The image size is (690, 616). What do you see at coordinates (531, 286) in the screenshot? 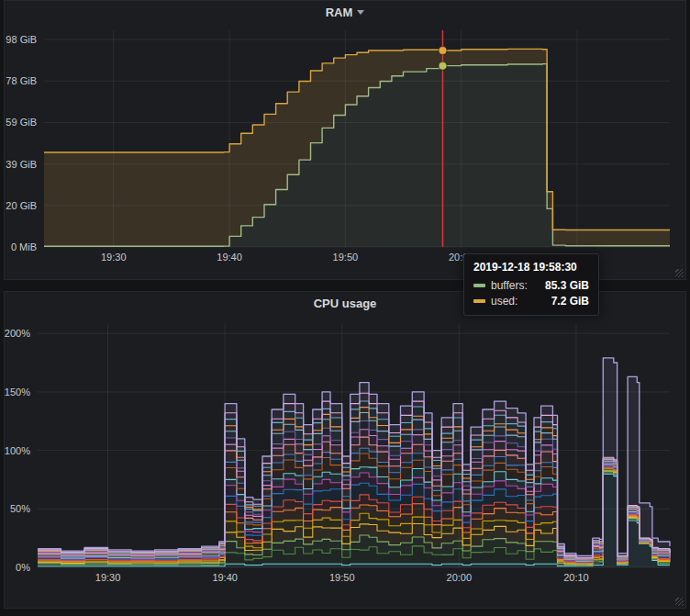
I see `tooltip-row-buffers: buffers: 85.3 GiB` at bounding box center [531, 286].